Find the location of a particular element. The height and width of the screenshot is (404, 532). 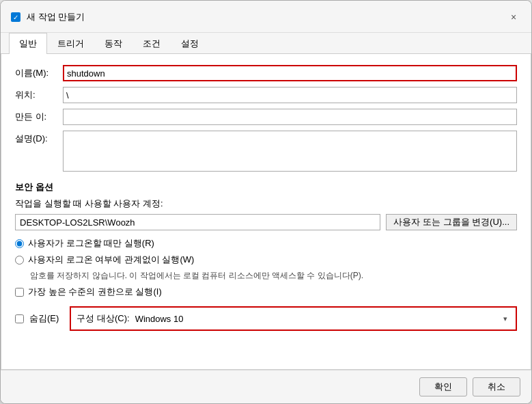

security-section-label: 보안 옵션 is located at coordinates (266, 187).